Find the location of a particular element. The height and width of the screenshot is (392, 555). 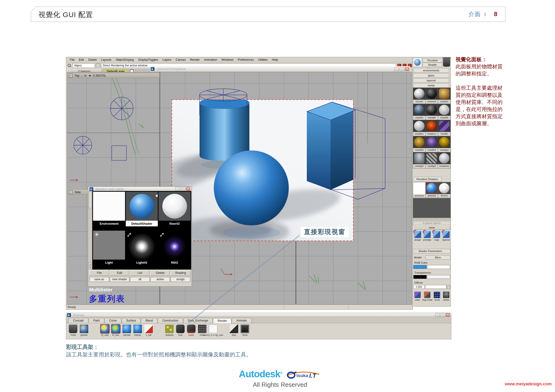

viewport-header-top: × Top ↔ in ◀▶ 0.393701 is located at coordinates (114, 75).